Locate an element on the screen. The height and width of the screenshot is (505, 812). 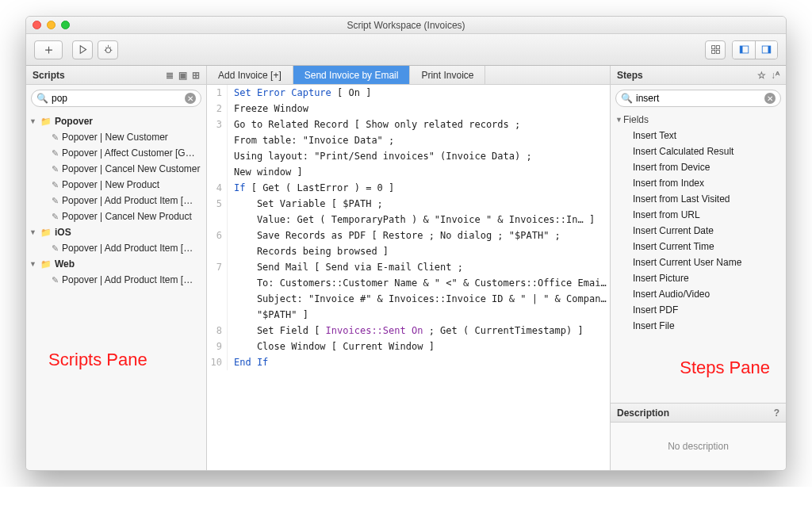
step-item: Insert File is located at coordinates (698, 326).